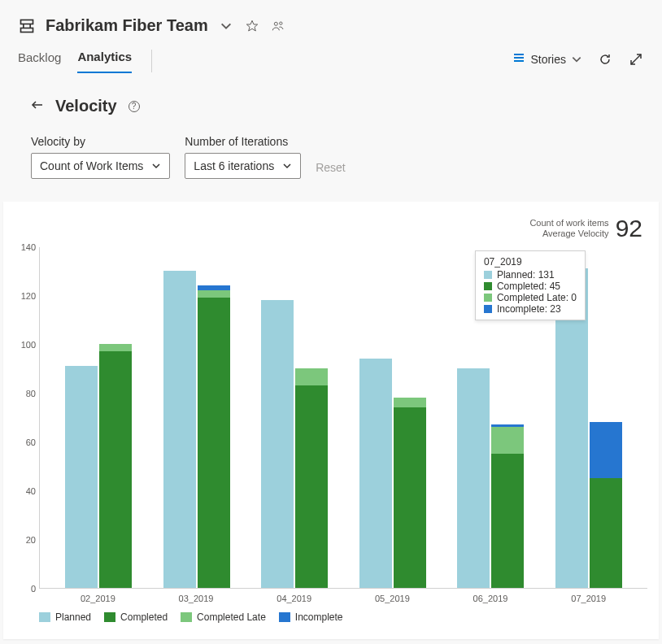  What do you see at coordinates (39, 62) in the screenshot?
I see `tab-backlog: Backlog` at bounding box center [39, 62].